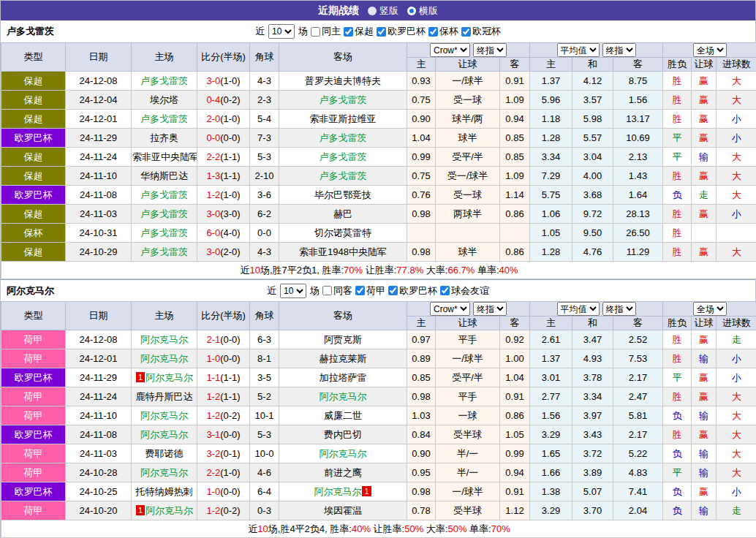 The image size is (756, 538). I want to click on result-outcome: 平, so click(677, 473).